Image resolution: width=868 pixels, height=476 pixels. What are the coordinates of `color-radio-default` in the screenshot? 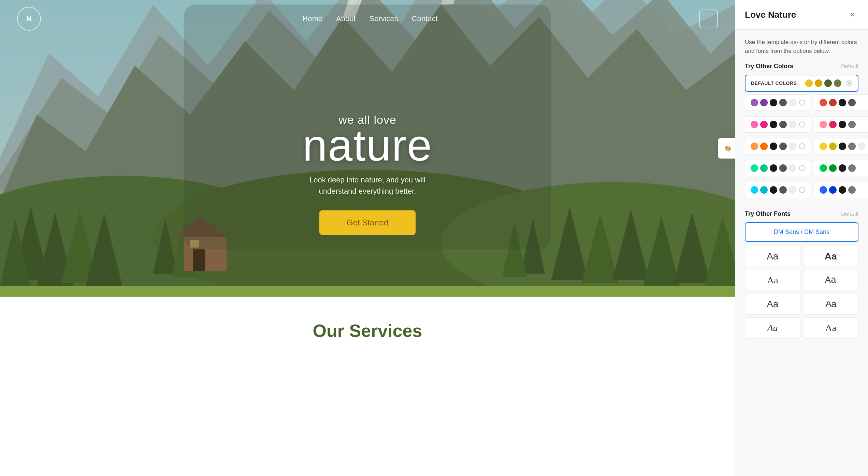 It's located at (849, 83).